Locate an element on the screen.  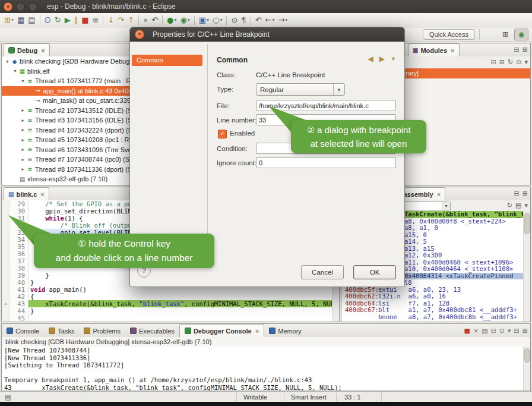
console-tab-debugger-console: Debugger Console× is located at coordinates (222, 331).